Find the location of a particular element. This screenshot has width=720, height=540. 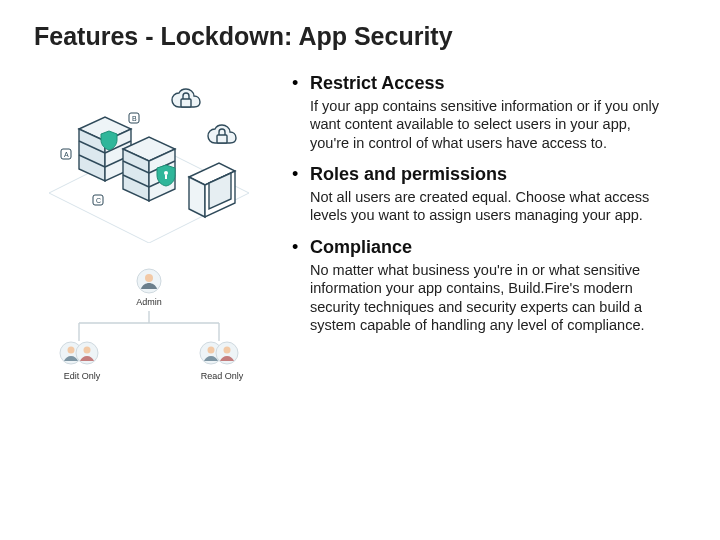

avatar-icon is located at coordinates (149, 281).